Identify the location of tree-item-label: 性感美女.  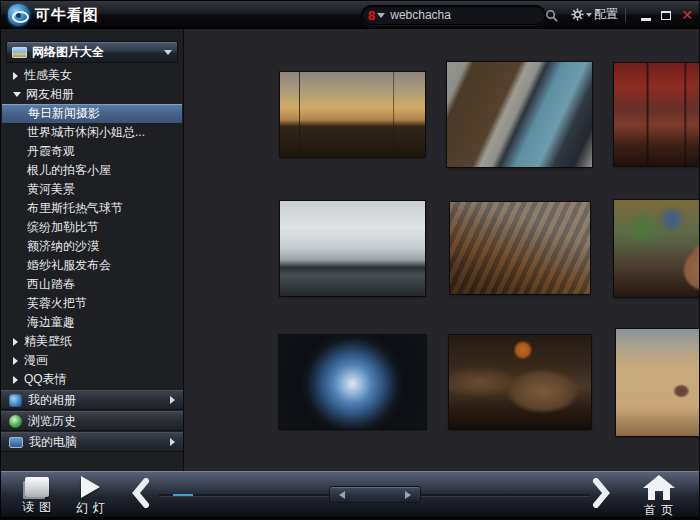
(48, 76).